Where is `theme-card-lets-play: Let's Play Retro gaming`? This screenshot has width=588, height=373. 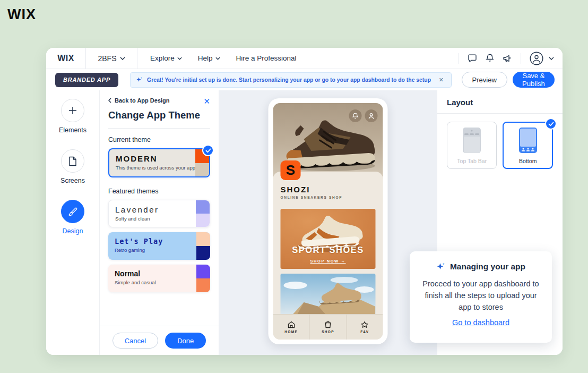 theme-card-lets-play: Let's Play Retro gaming is located at coordinates (159, 246).